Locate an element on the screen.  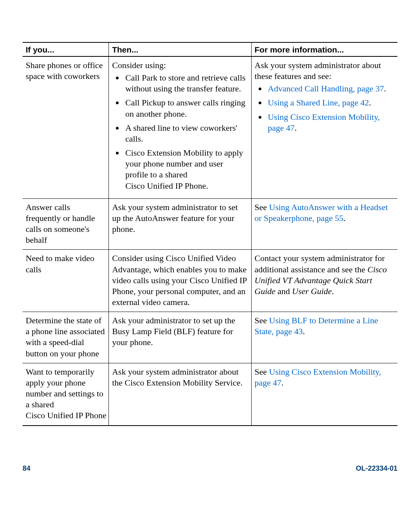
cell-ifyou: Want to temporarily apply your phone num… is located at coordinates (66, 394).